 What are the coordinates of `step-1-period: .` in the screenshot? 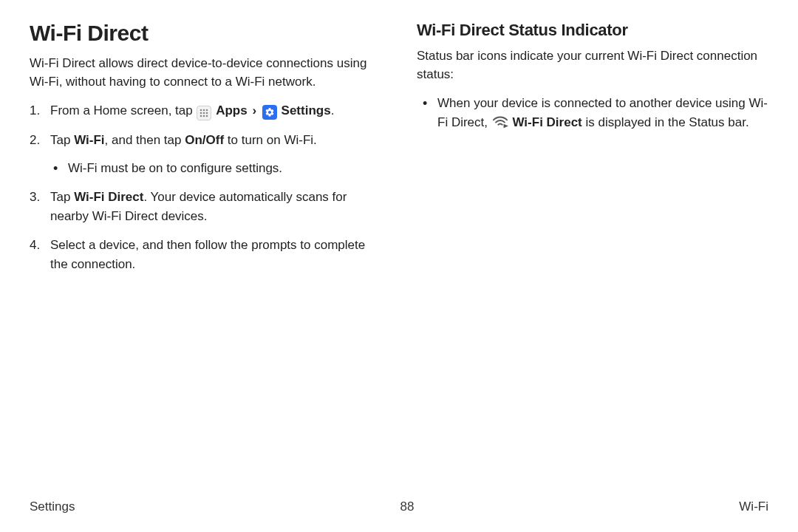 It's located at (332, 111).